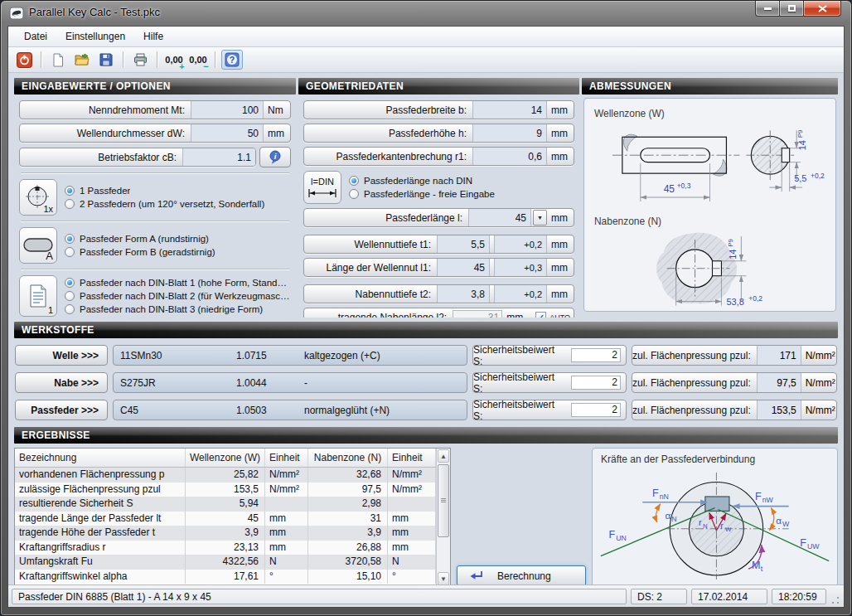  I want to click on passfeder-sicherheit-input: 2, so click(596, 410).